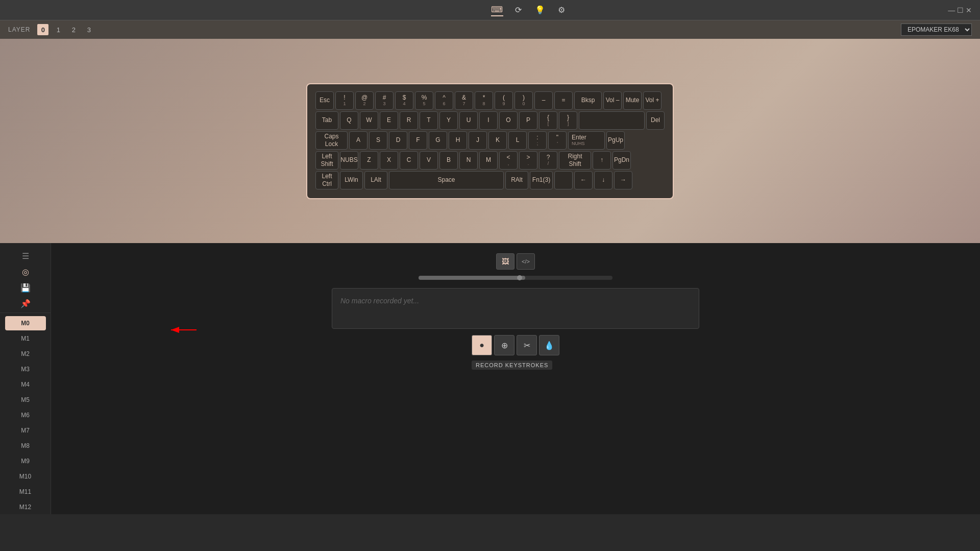 This screenshot has width=980, height=551. What do you see at coordinates (469, 121) in the screenshot?
I see `key-u: U` at bounding box center [469, 121].